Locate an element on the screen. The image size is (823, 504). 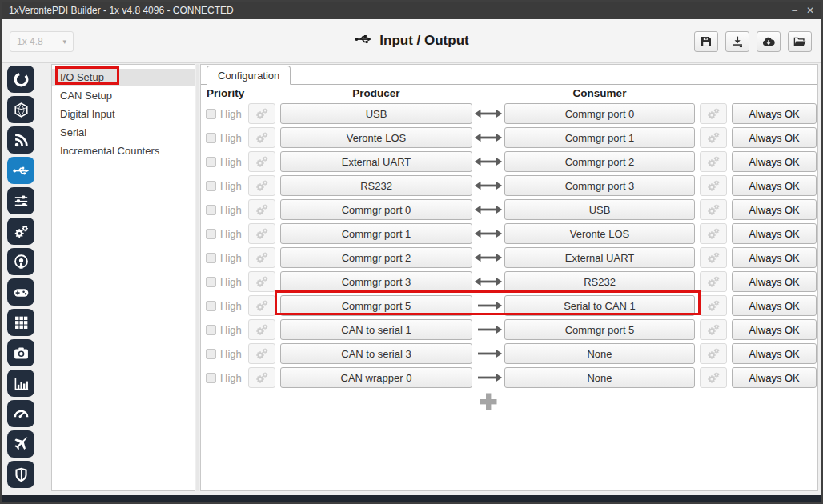
panel-divider is located at coordinates (198, 278).